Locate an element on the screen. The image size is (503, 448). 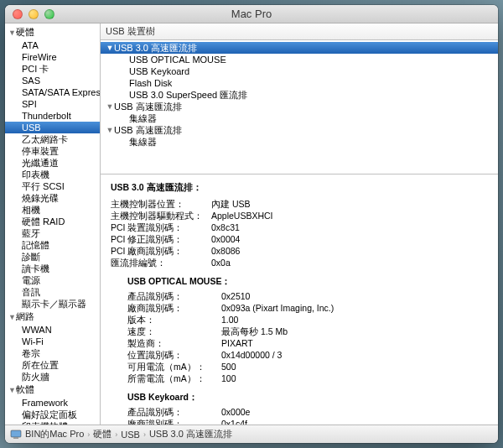
property-key: 匯流排編號： is located at coordinates (161, 263).